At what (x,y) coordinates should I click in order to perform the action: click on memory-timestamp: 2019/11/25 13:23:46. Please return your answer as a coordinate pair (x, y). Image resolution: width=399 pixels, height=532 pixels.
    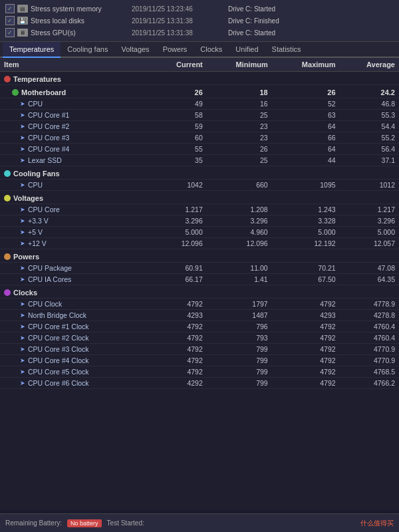
    Looking at the image, I should click on (180, 9).